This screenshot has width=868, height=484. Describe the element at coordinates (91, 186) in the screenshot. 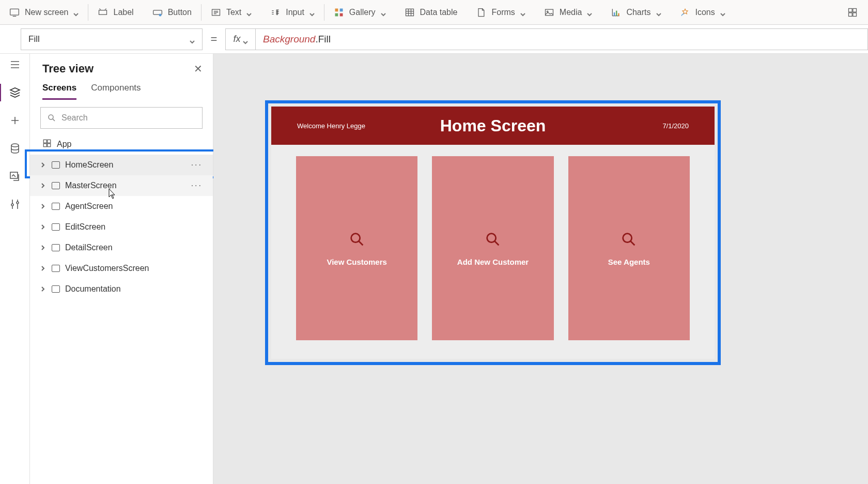

I see `tree-item-label: MasterScreen` at that location.